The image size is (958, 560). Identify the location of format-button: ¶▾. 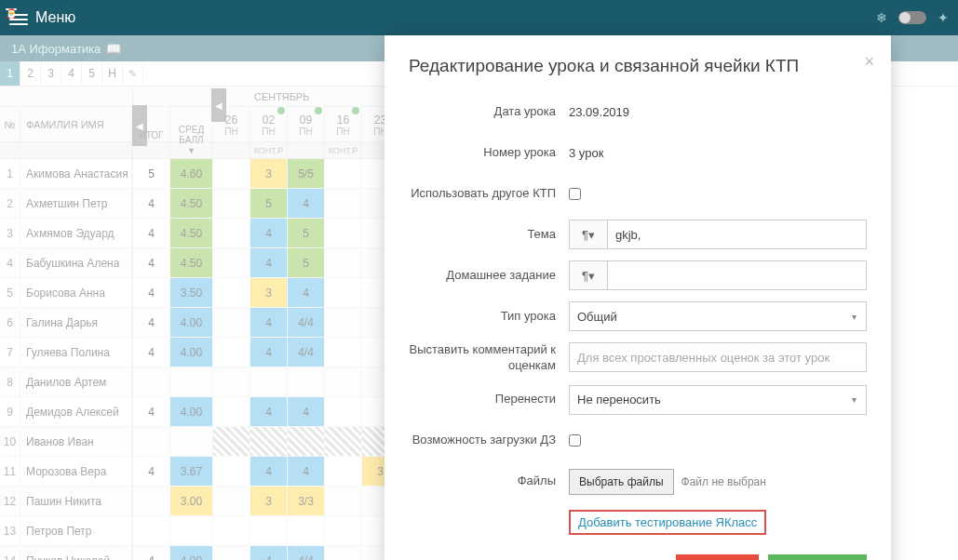
(588, 234).